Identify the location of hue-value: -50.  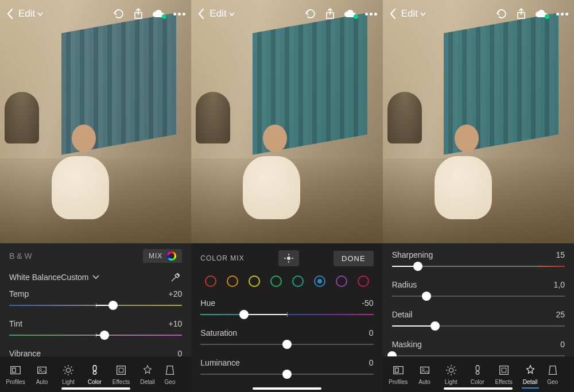
(367, 303).